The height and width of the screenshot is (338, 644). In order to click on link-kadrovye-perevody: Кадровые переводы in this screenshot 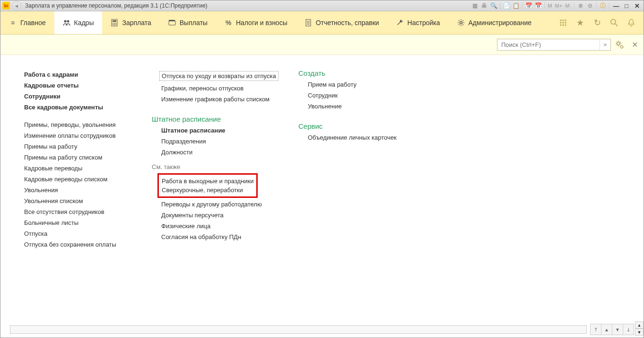, I will do `click(78, 169)`.